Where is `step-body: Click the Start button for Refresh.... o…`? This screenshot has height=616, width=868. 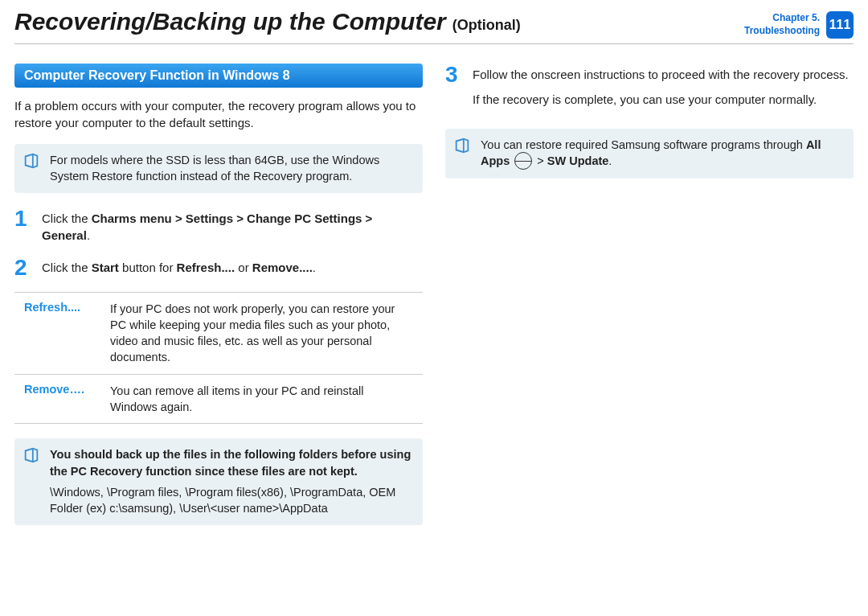
step-body: Click the Start button for Refresh.... o… is located at coordinates (178, 268).